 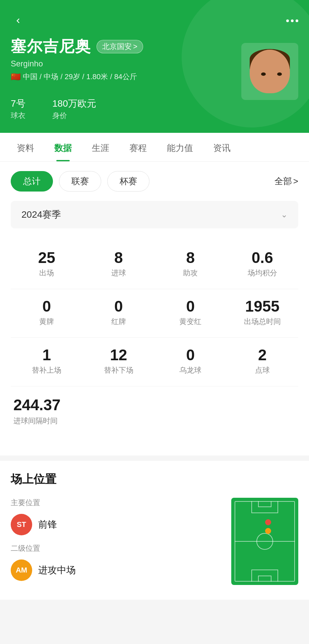 What do you see at coordinates (18, 106) in the screenshot?
I see `jersey-stat: 7号 球衣` at bounding box center [18, 106].